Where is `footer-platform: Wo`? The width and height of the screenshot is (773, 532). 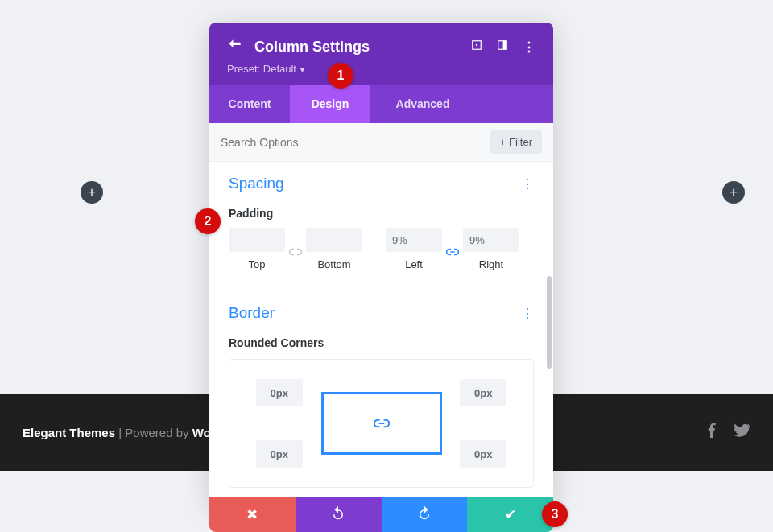
footer-platform: Wo is located at coordinates (201, 433).